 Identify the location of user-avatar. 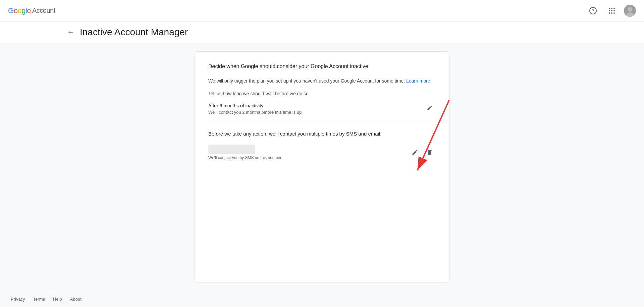
(630, 11).